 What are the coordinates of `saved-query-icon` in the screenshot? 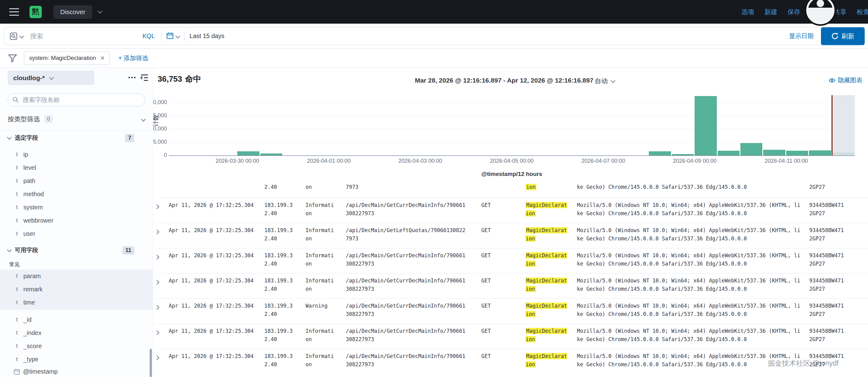 It's located at (16, 36).